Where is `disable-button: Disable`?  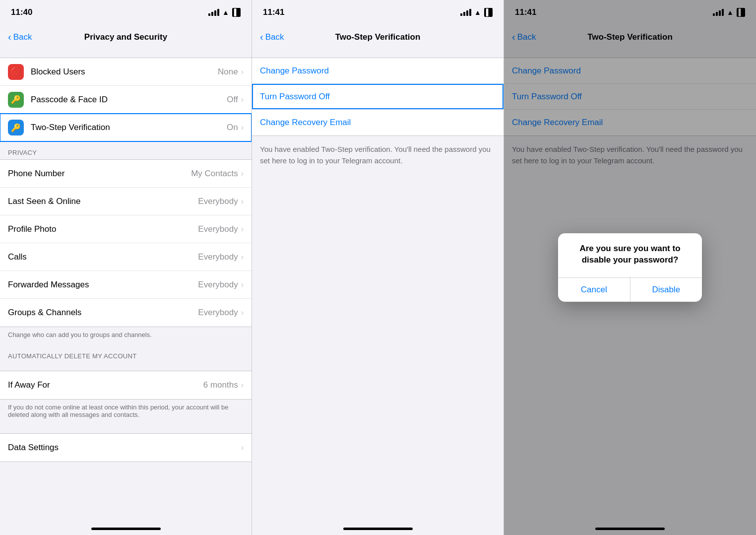
disable-button: Disable is located at coordinates (667, 290).